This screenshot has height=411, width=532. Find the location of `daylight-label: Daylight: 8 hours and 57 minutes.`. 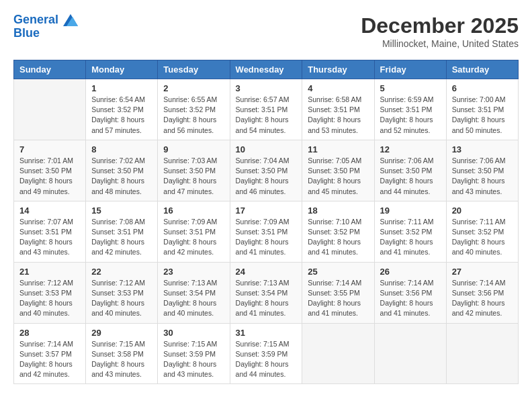

daylight-label: Daylight: 8 hours and 57 minutes. is located at coordinates (118, 125).